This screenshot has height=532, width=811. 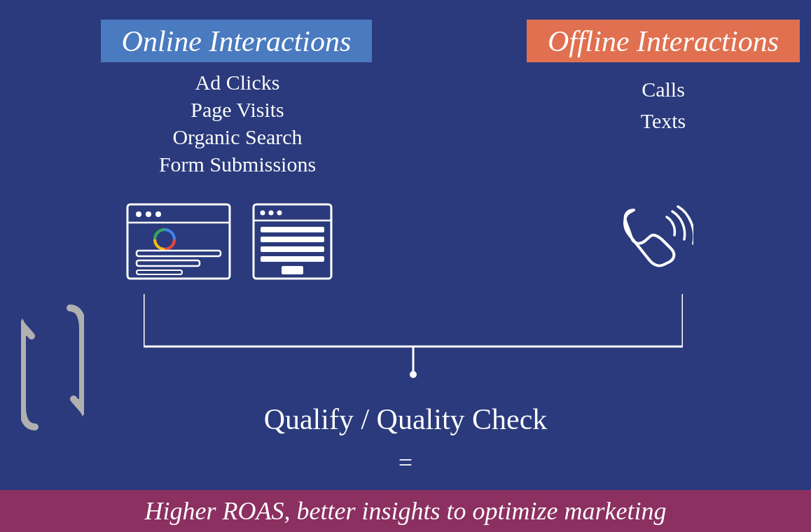 What do you see at coordinates (237, 41) in the screenshot?
I see `online-header: Online Interactions` at bounding box center [237, 41].